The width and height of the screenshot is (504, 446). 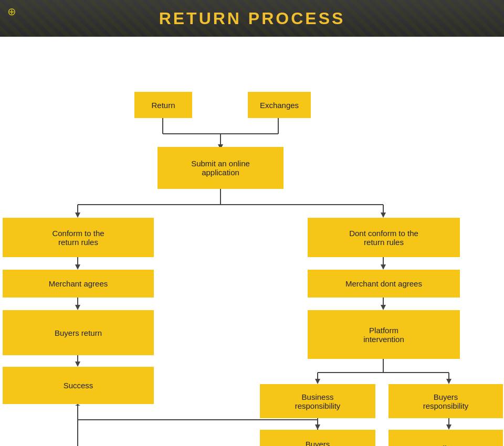 I want to click on buyers-return-right-box: Buyers return, so click(x=318, y=438).